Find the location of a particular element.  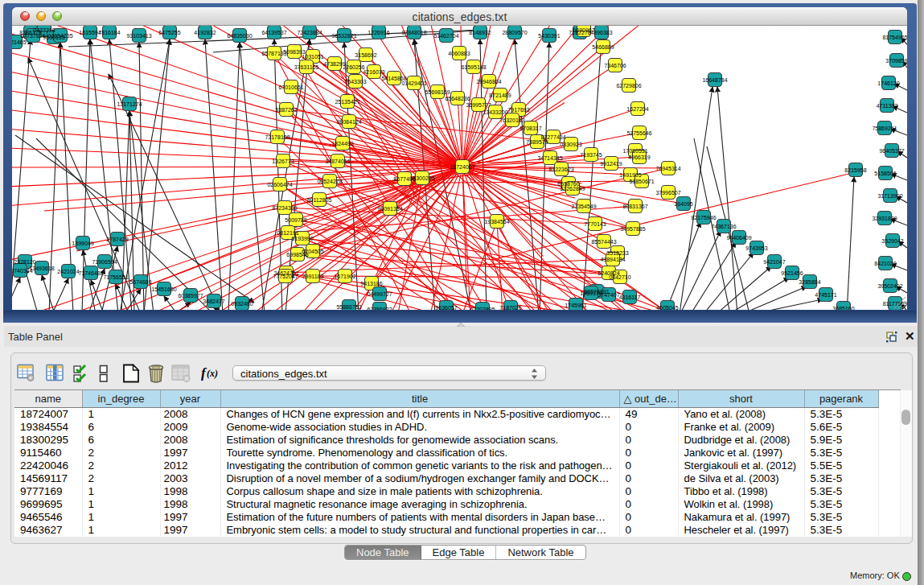

svg-text: 76320163 is located at coordinates (511, 121).